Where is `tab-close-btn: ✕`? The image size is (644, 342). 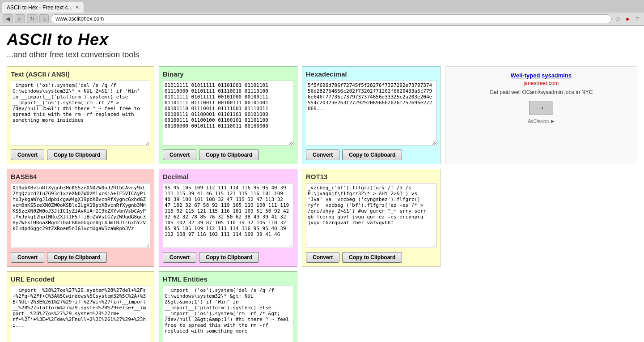 tab-close-btn: ✕ is located at coordinates (77, 7).